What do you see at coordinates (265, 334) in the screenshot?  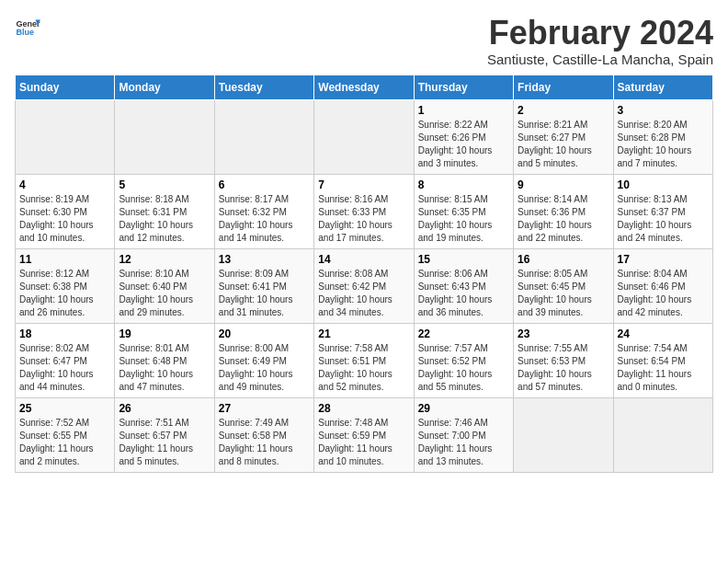 I see `day-number: 20` at bounding box center [265, 334].